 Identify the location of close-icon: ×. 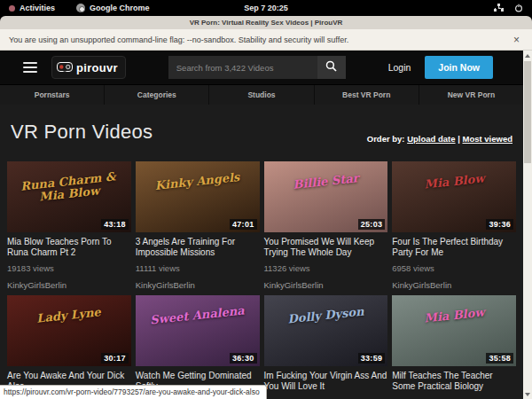
(516, 40).